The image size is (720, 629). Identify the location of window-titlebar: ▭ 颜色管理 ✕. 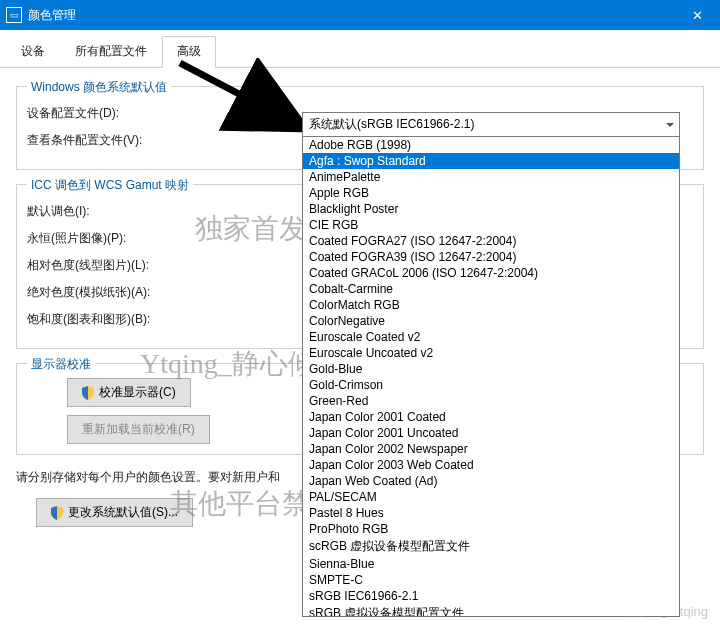
(360, 15).